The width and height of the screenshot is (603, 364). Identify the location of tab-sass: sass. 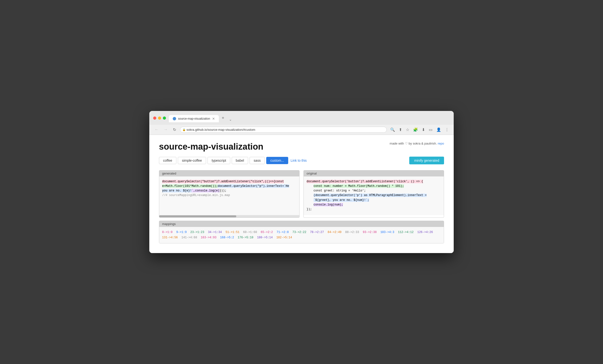
(257, 161).